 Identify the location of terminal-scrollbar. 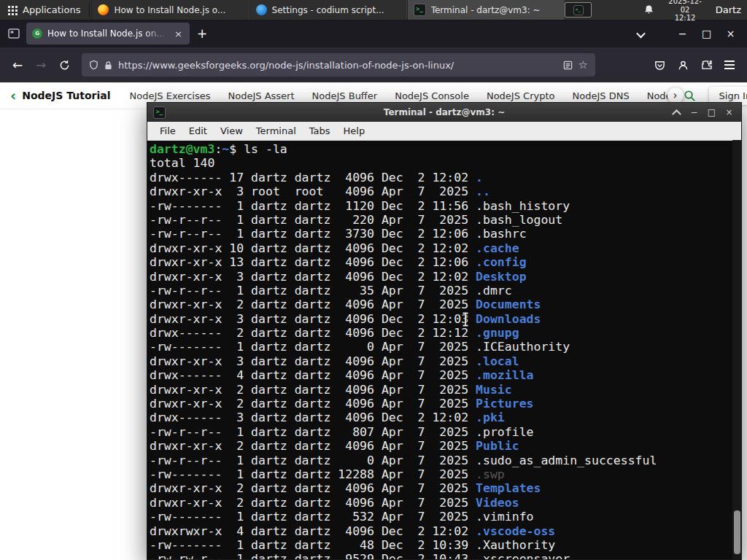
(737, 350).